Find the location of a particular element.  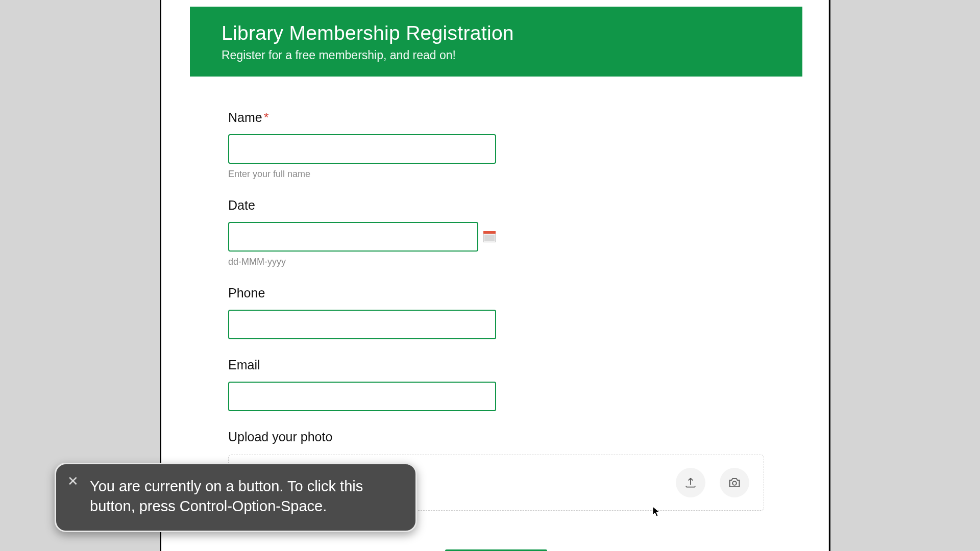

upload-icon-group is located at coordinates (713, 483).